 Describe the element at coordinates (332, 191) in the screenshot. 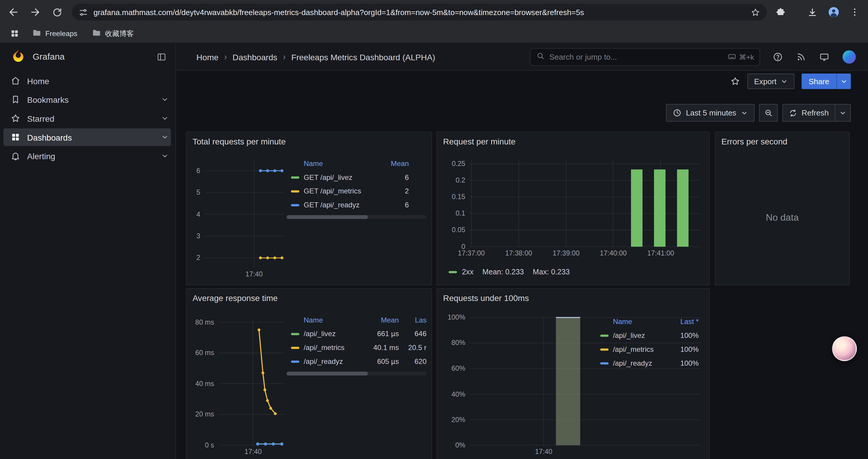

I see `legend-series-name: GET /api/_metrics` at that location.